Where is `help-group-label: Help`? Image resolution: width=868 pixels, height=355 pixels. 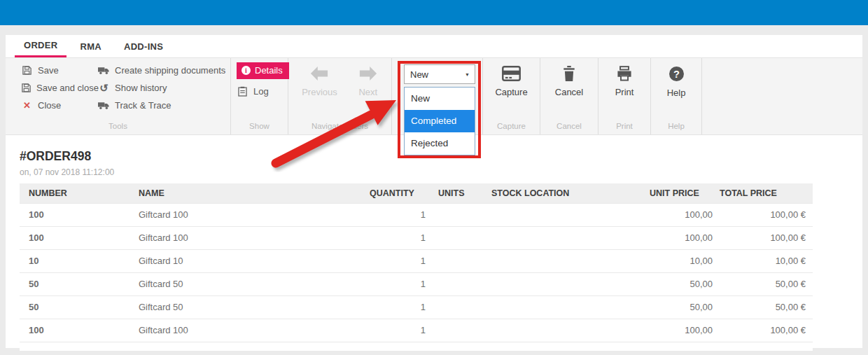
help-group-label: Help is located at coordinates (676, 126).